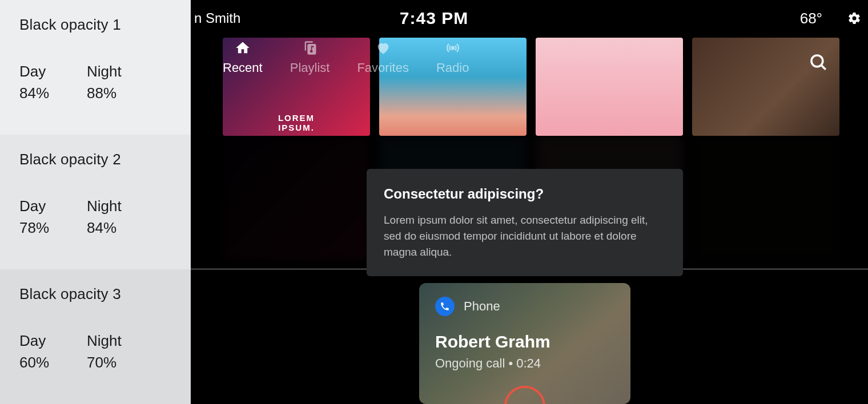 Image resolution: width=868 pixels, height=404 pixels. Describe the element at coordinates (525, 223) in the screenshot. I see `dialog-card: Consectetur adipiscing? Lorem ipsum dolo…` at that location.